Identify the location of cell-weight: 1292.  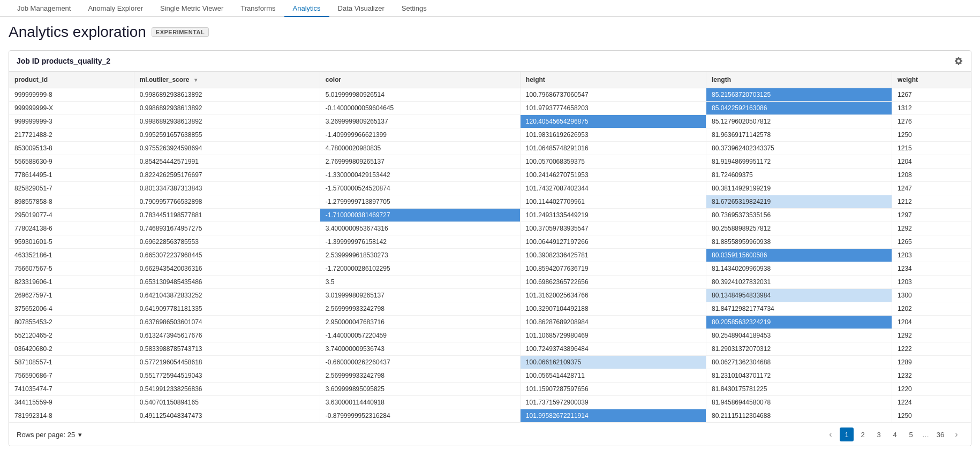
(932, 336).